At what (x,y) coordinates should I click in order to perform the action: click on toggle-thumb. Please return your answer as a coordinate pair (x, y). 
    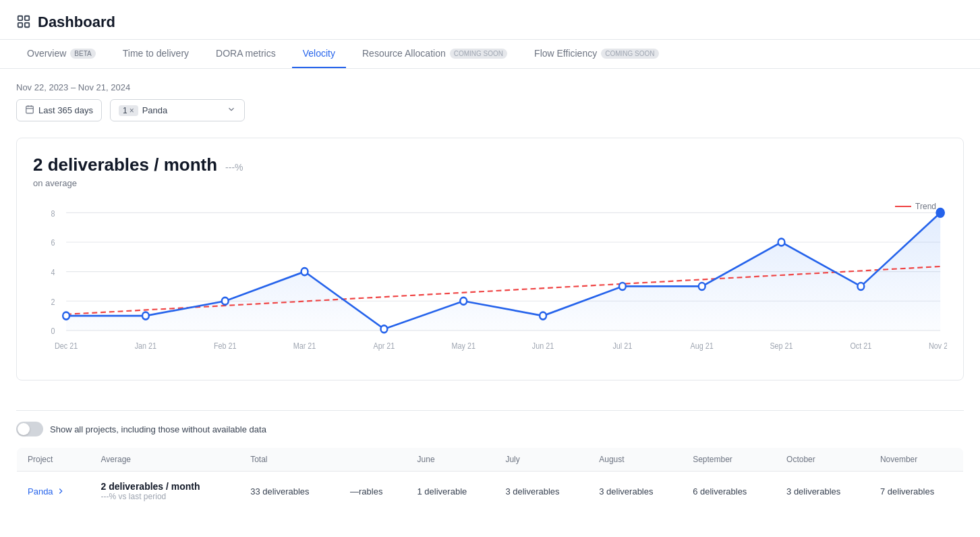
    Looking at the image, I should click on (24, 429).